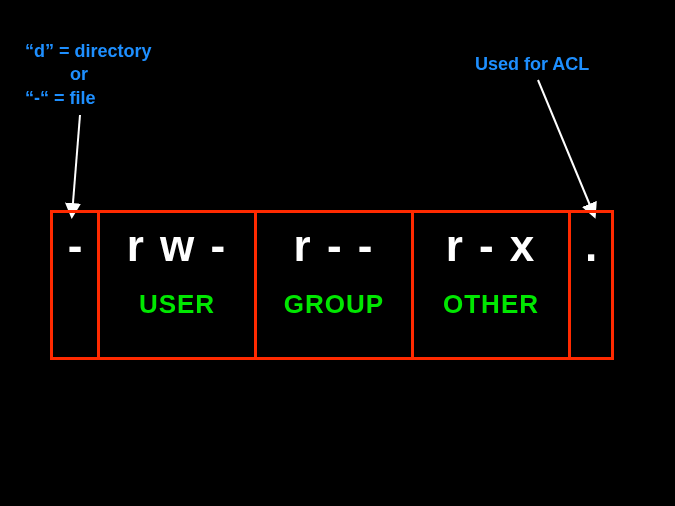 The height and width of the screenshot is (506, 675). Describe the element at coordinates (491, 285) in the screenshot. I see `cell-other: r - x OTHER` at that location.